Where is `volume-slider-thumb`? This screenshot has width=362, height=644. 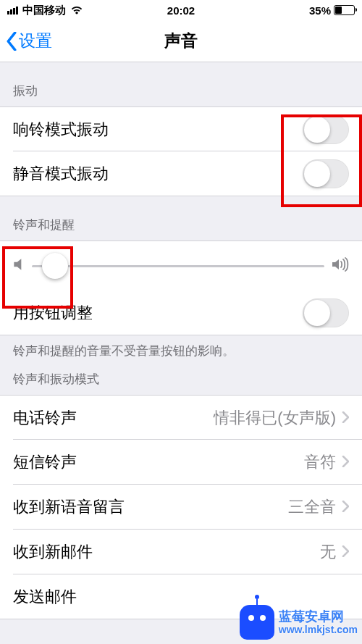
volume-slider-thumb is located at coordinates (55, 266).